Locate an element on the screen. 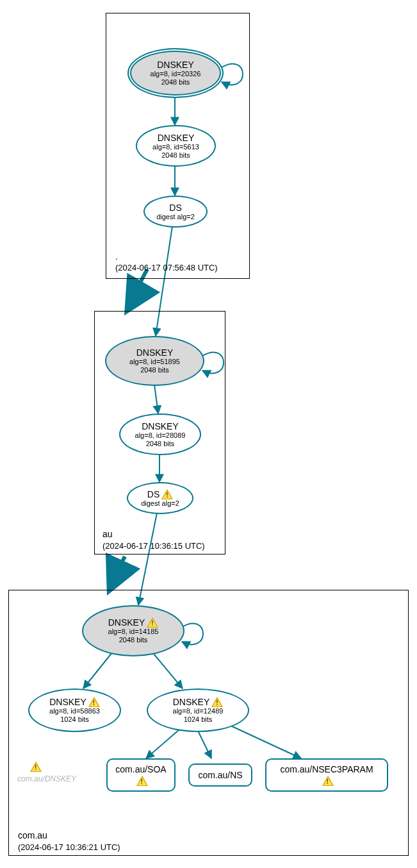  zone-root-timestamp: (2024-06-17 07:56:48 UTC) is located at coordinates (167, 268).